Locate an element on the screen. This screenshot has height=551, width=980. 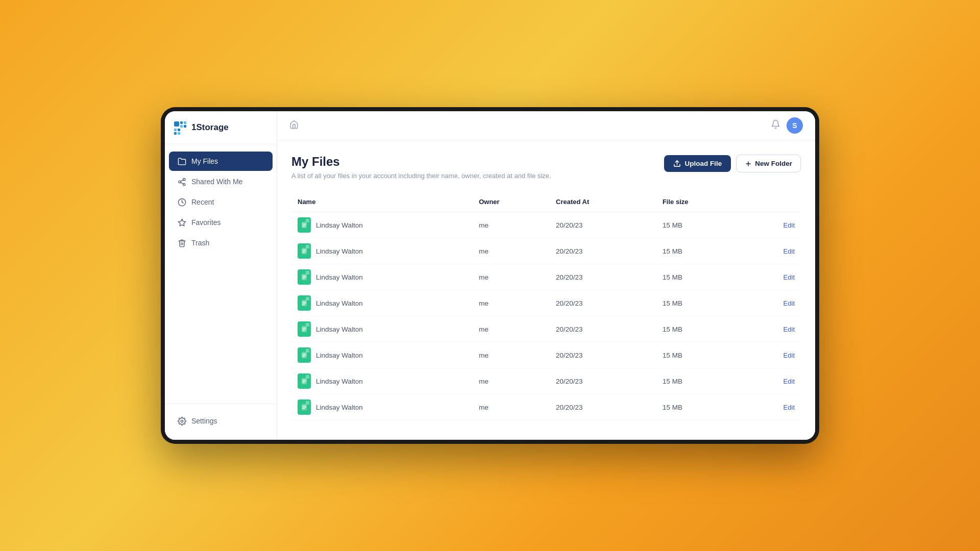
upload-button-label: Upload File is located at coordinates (703, 163).